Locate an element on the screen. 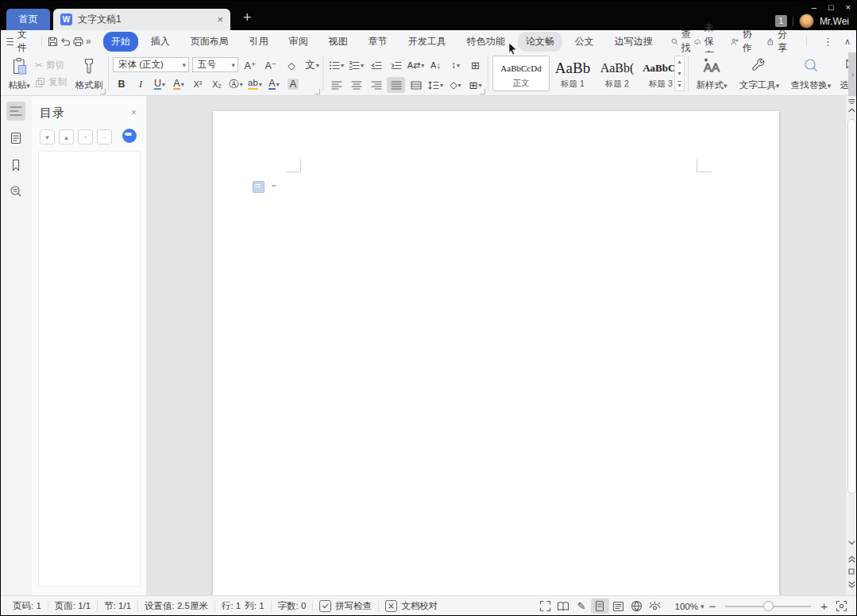 This screenshot has width=857, height=616. save-button is located at coordinates (53, 41).